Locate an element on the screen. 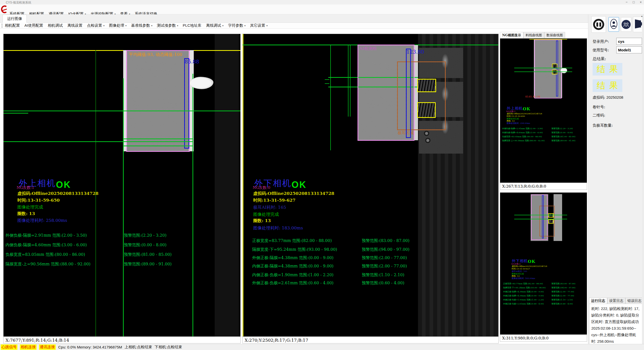  scroll-up-icon: ▴ is located at coordinates (642, 16).